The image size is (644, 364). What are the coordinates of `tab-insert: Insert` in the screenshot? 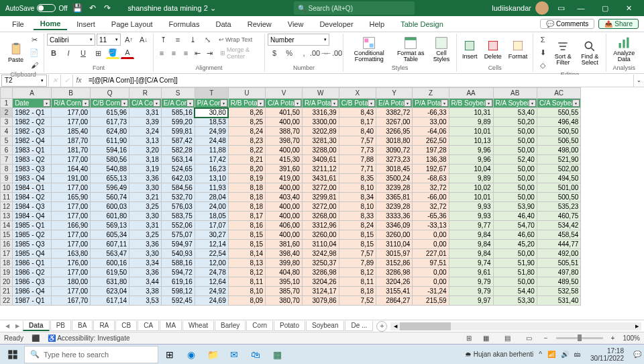 It's located at (86, 24).